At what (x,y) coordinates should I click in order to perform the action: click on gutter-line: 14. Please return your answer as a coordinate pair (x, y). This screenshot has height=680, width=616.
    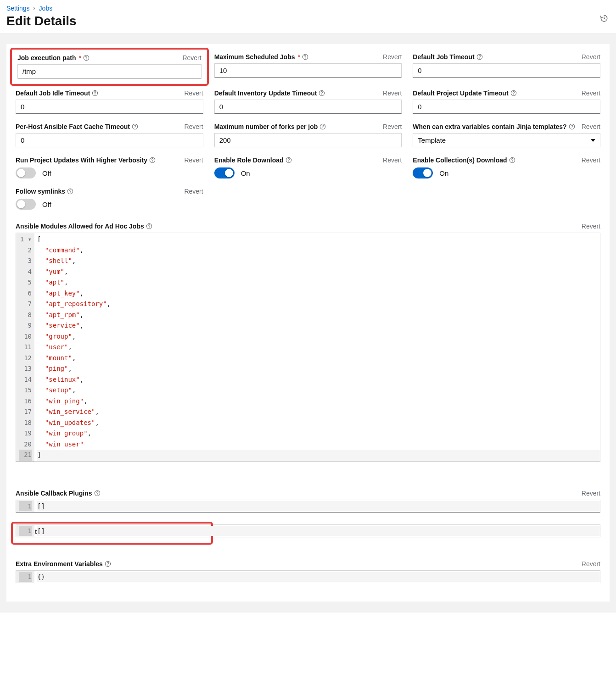
    Looking at the image, I should click on (25, 380).